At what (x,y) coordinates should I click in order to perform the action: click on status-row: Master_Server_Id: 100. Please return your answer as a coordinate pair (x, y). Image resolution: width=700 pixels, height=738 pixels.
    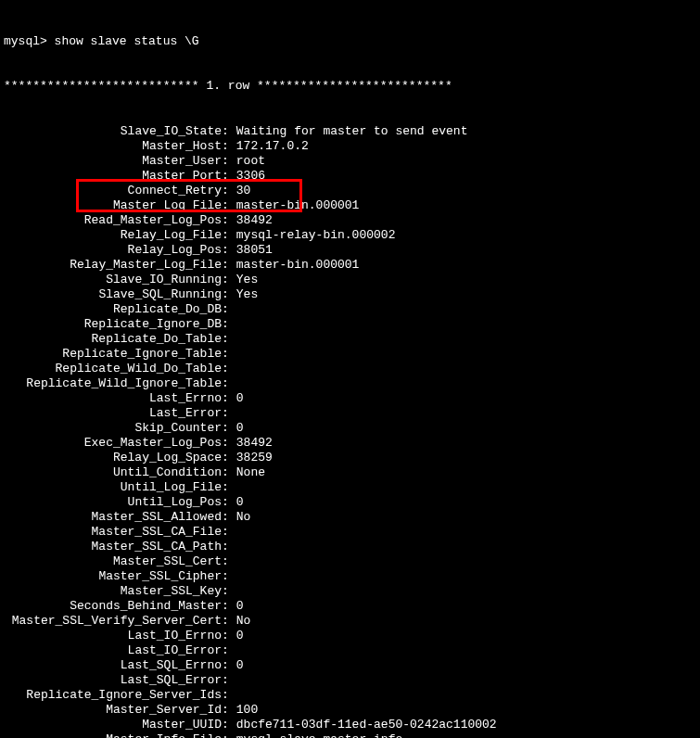
    Looking at the image, I should click on (350, 710).